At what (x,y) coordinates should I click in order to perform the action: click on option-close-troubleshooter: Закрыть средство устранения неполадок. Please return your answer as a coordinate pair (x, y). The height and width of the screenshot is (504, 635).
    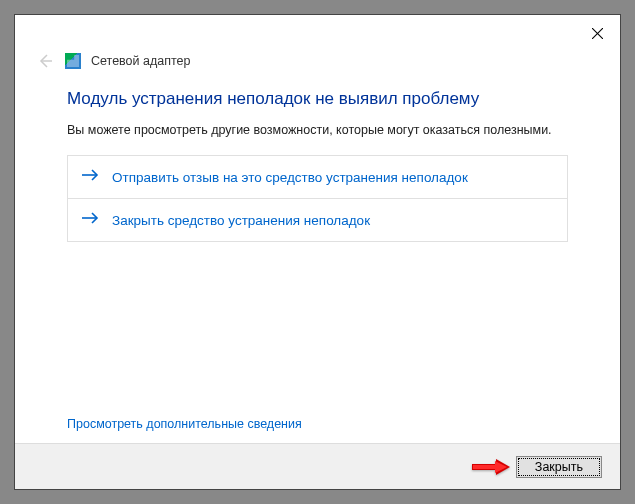
    Looking at the image, I should click on (318, 220).